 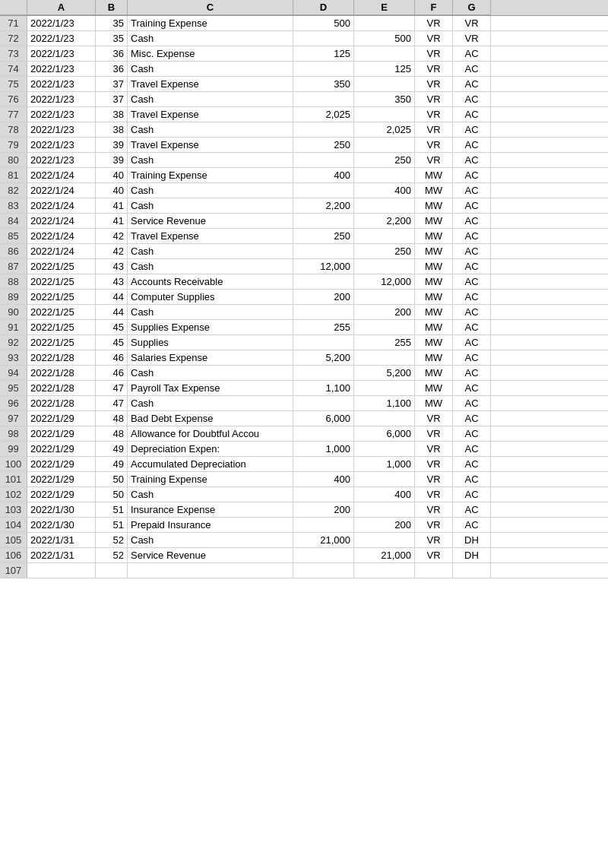 I want to click on cell-row-num: 74, so click(x=14, y=68).